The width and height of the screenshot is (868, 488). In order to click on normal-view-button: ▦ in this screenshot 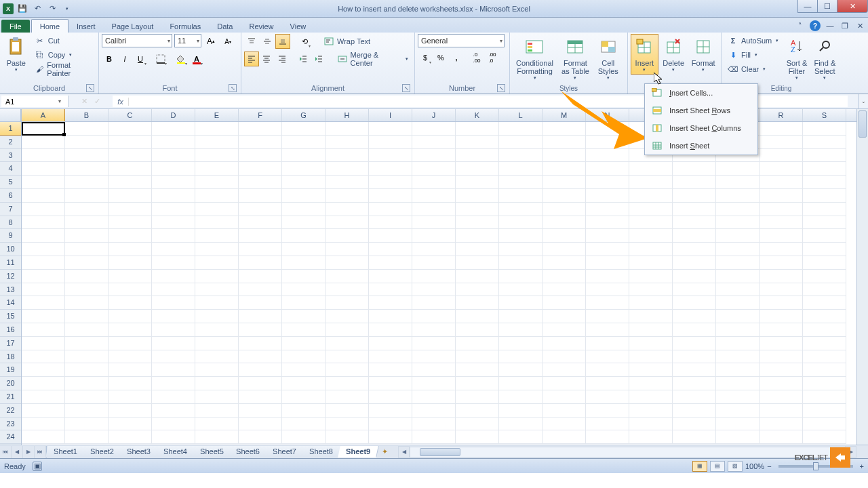, I will do `click(700, 466)`.